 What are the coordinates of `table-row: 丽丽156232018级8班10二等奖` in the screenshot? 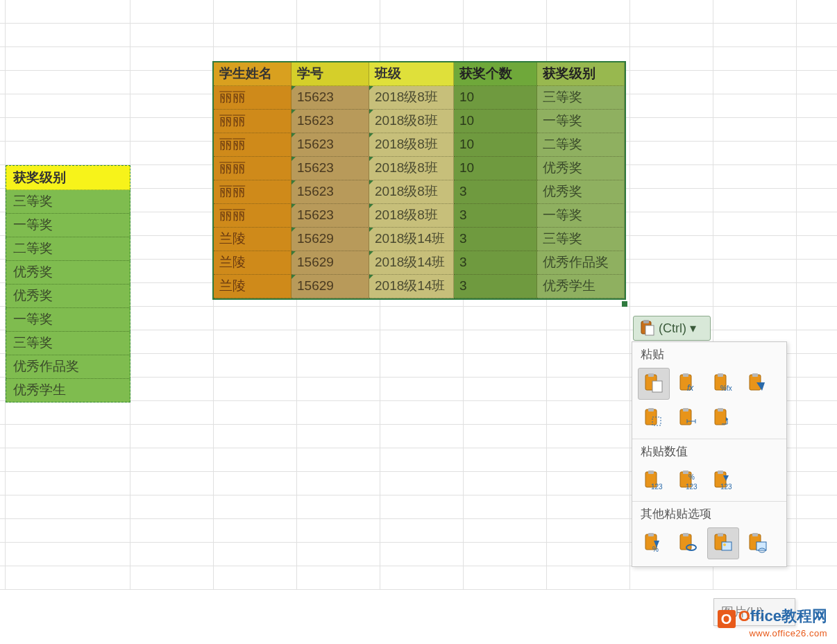 It's located at (419, 145).